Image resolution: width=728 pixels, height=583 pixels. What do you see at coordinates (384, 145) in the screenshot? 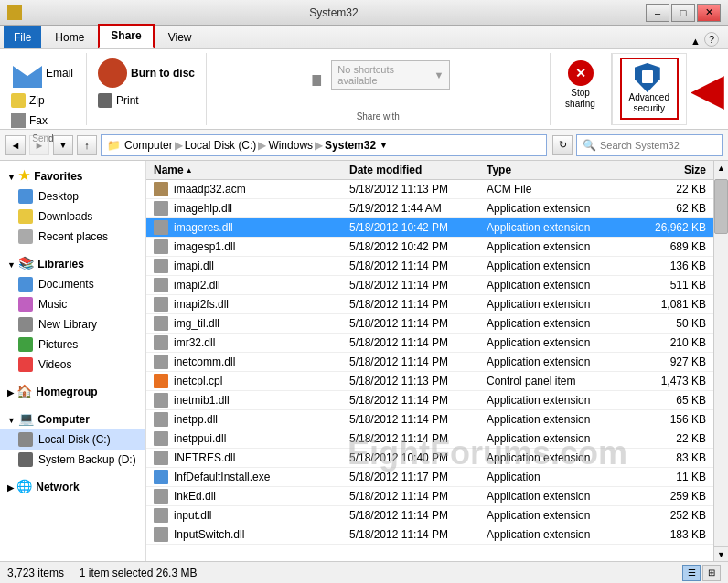
I see `breadcrumb-dropdown-icon: ▼` at bounding box center [384, 145].